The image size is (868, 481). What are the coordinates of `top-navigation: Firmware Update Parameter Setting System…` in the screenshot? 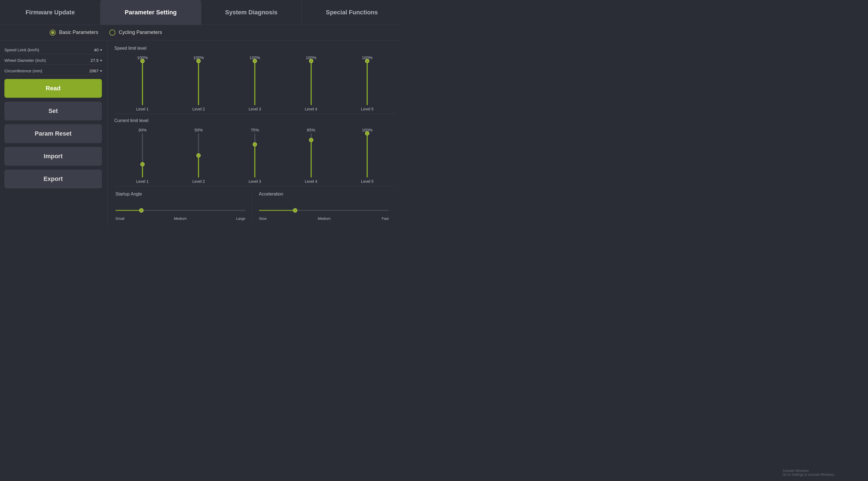 It's located at (201, 12).